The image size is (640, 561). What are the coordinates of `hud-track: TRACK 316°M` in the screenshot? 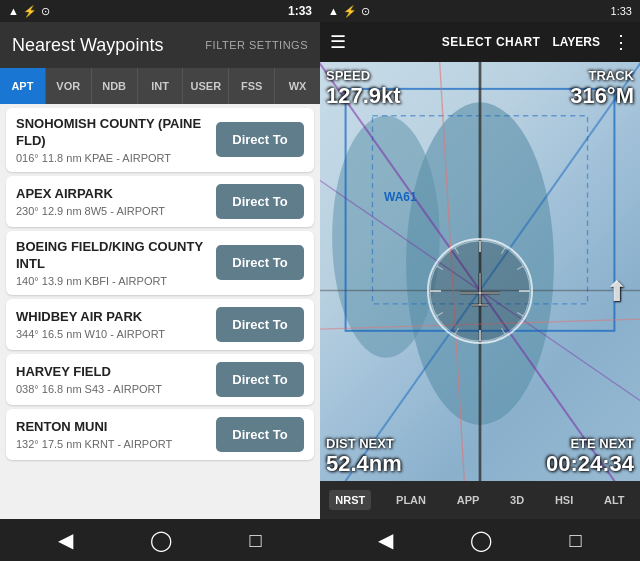 It's located at (602, 88).